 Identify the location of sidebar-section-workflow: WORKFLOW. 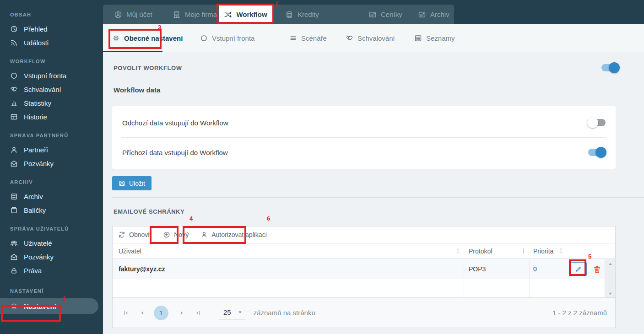
(51, 61).